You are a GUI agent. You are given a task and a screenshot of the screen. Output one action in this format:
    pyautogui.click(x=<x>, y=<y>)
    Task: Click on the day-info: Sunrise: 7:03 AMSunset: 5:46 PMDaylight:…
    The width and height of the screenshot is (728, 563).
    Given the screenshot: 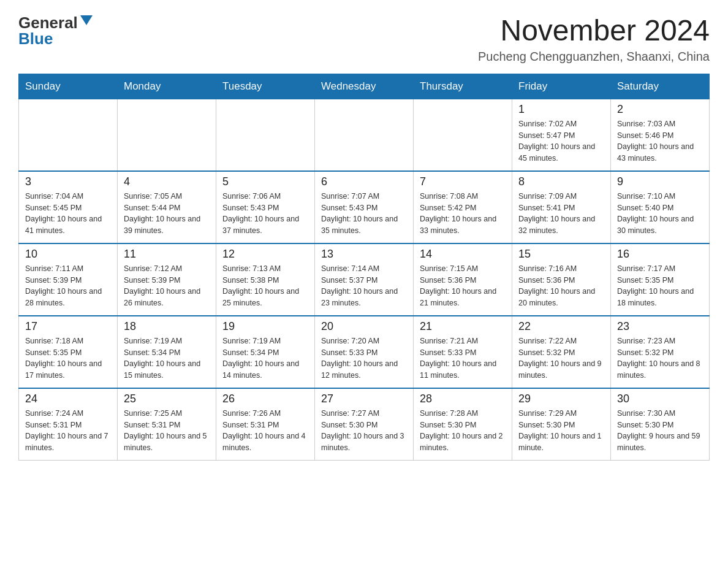 What is the action you would take?
    pyautogui.click(x=660, y=141)
    